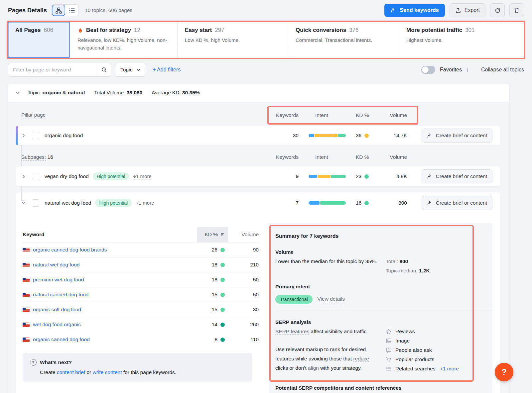  What do you see at coordinates (141, 235) in the screenshot?
I see `keyword-table-header: Keyword KD % Volume` at bounding box center [141, 235].